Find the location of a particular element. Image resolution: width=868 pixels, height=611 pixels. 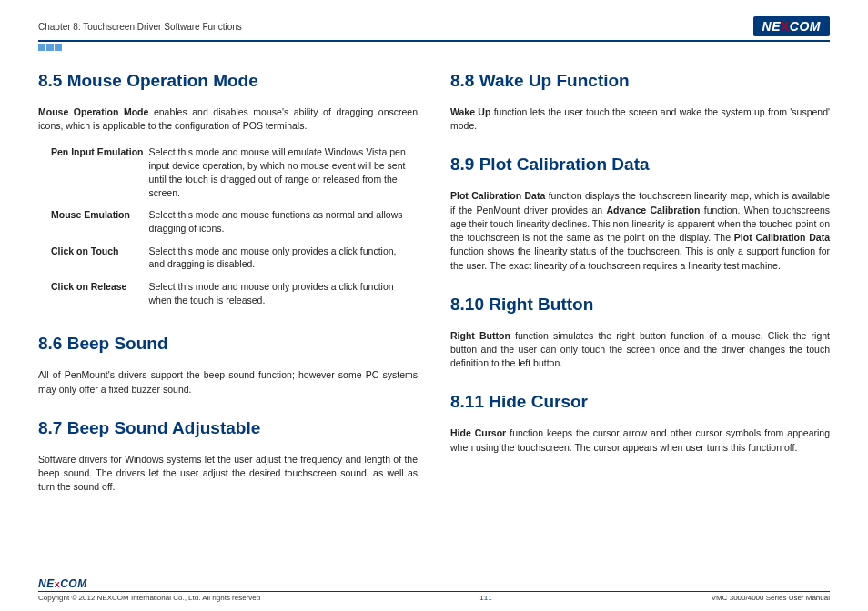

logo-x: X is located at coordinates (785, 26).